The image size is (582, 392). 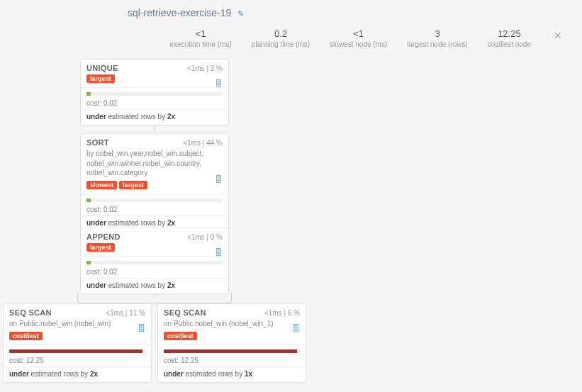 I want to click on connector, so click(x=155, y=296).